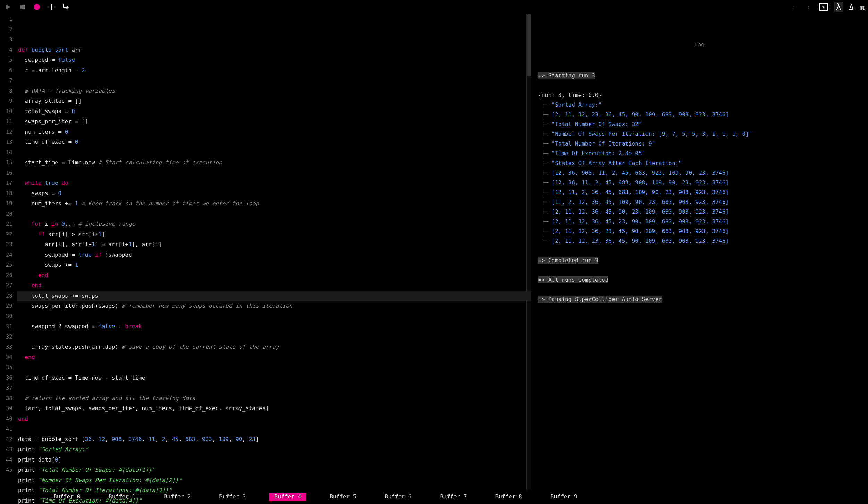 The width and height of the screenshot is (868, 504). I want to click on record-icon, so click(37, 7).